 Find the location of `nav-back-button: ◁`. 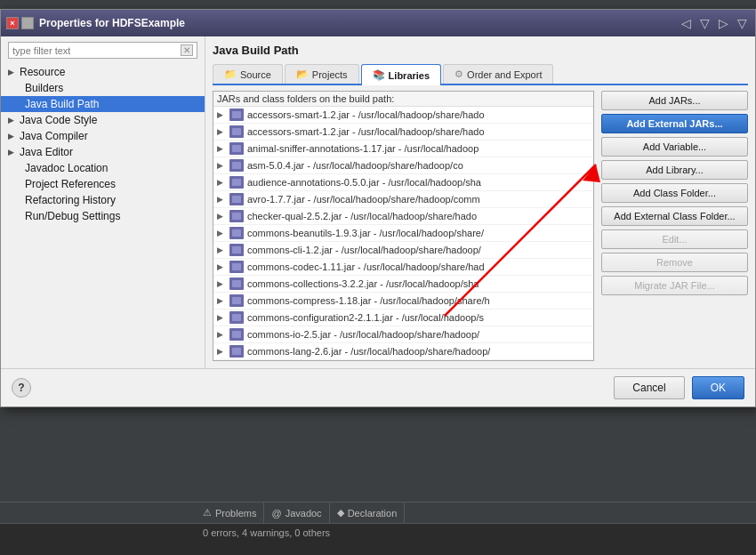

nav-back-button: ◁ is located at coordinates (686, 23).